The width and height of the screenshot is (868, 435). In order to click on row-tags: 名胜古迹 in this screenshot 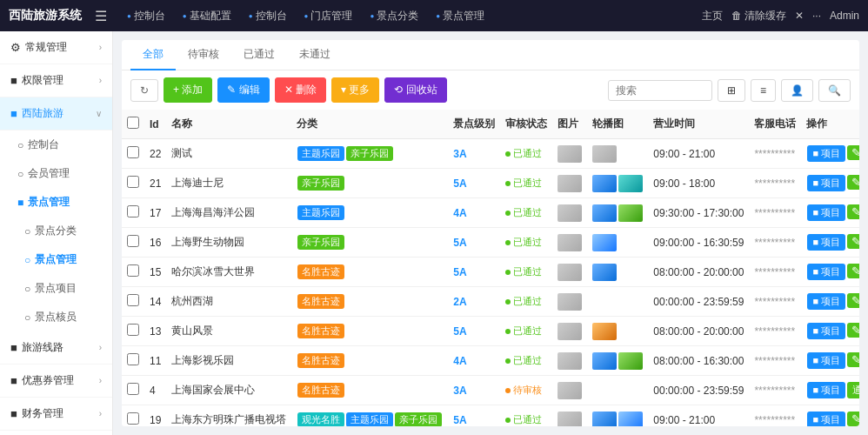, I will do `click(370, 331)`.